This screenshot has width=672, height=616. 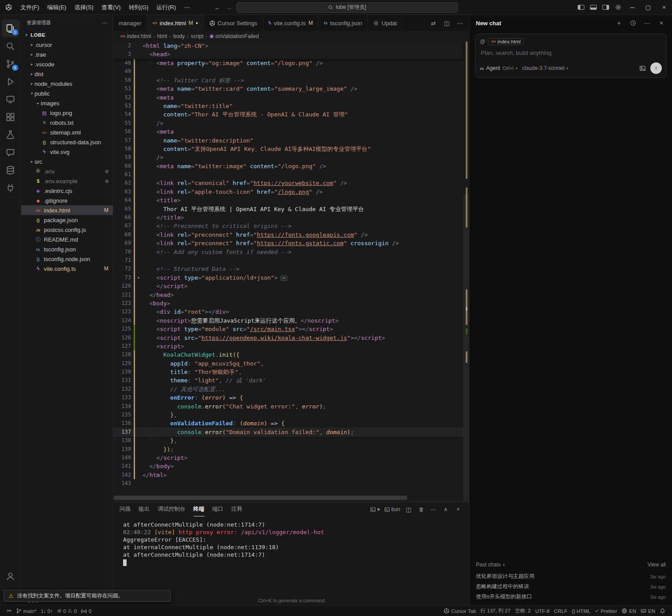 I want to click on menu-编辑E: 编辑(E), so click(x=57, y=7).